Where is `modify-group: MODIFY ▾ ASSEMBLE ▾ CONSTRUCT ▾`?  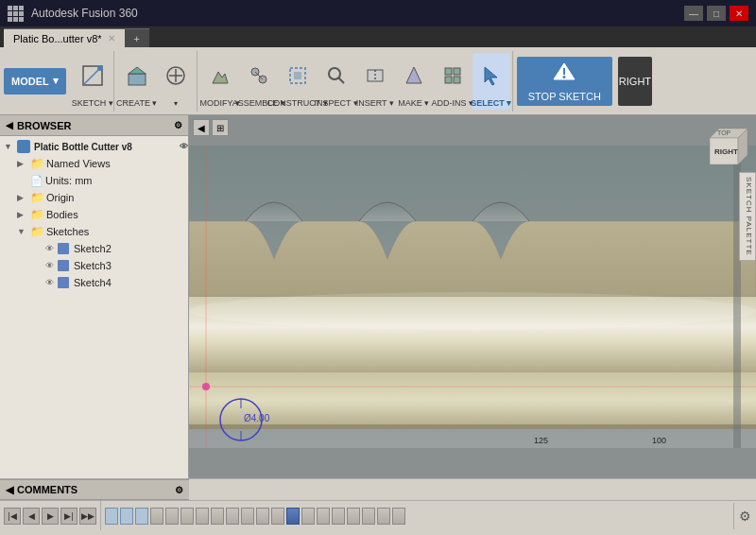 modify-group: MODIFY ▾ ASSEMBLE ▾ CONSTRUCT ▾ is located at coordinates (356, 81).